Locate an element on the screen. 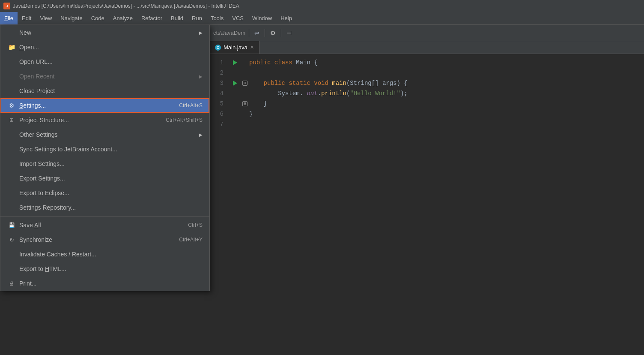  menu-item-export-html-label: Export to HTML... is located at coordinates (111, 269).